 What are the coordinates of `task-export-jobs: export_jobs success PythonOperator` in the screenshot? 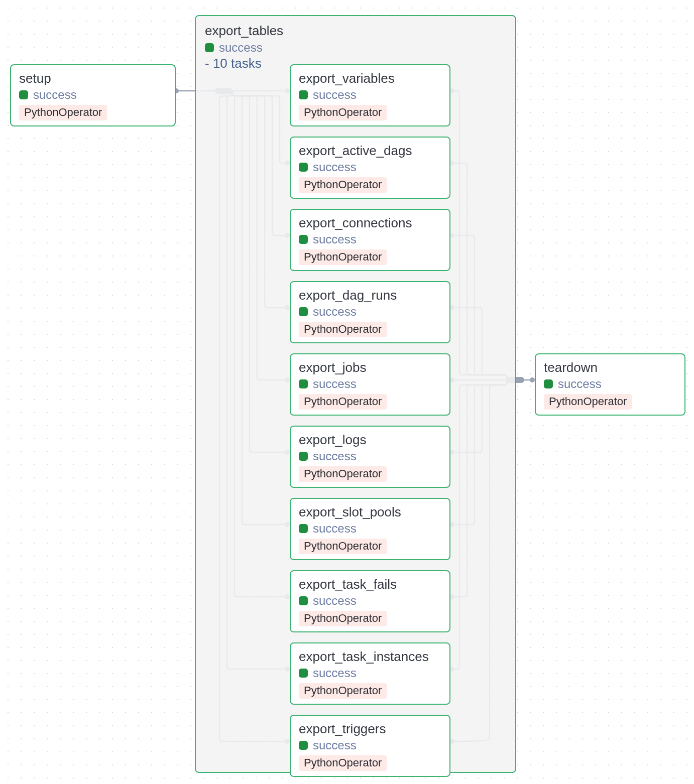 It's located at (370, 384).